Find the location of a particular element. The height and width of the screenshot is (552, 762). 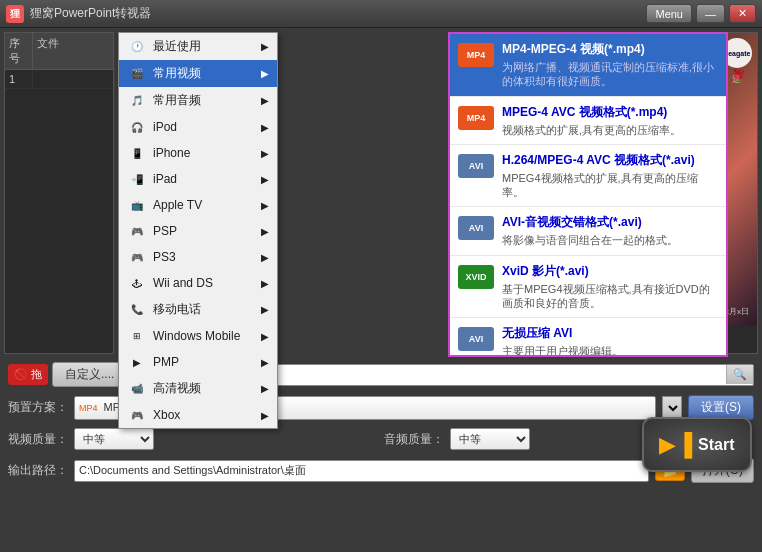

close-button: ✕ is located at coordinates (742, 14).